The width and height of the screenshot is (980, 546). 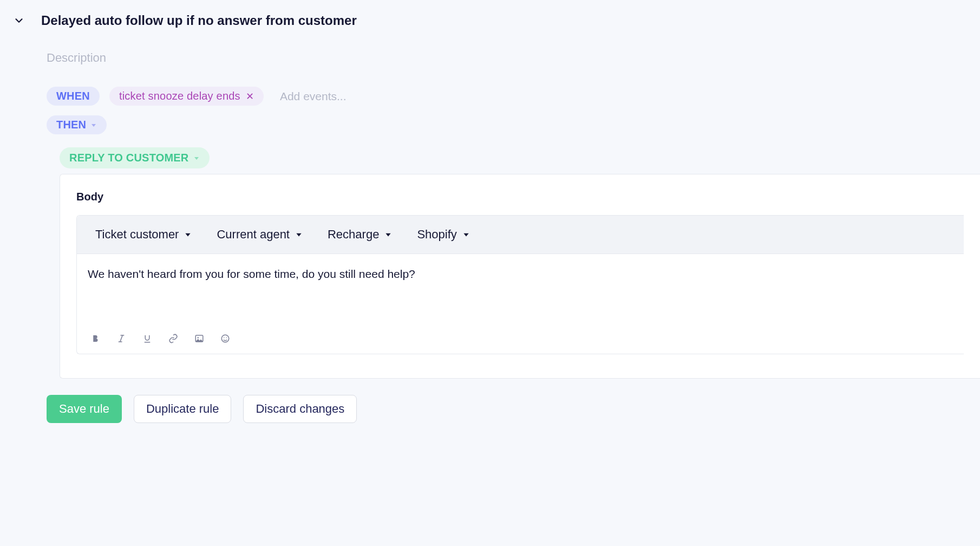 I want to click on when-pill: WHEN, so click(x=73, y=96).